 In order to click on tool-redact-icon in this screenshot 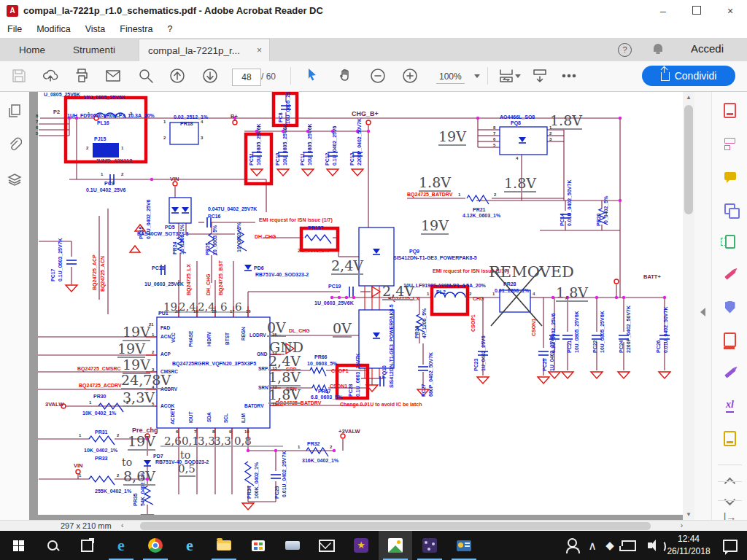, I will do `click(729, 340)`.